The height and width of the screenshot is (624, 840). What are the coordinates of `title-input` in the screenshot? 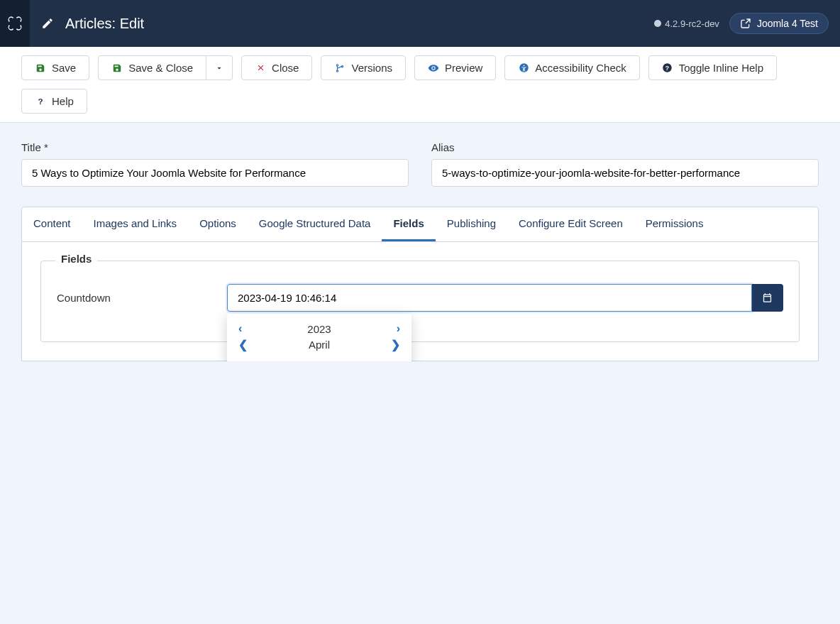 It's located at (215, 173).